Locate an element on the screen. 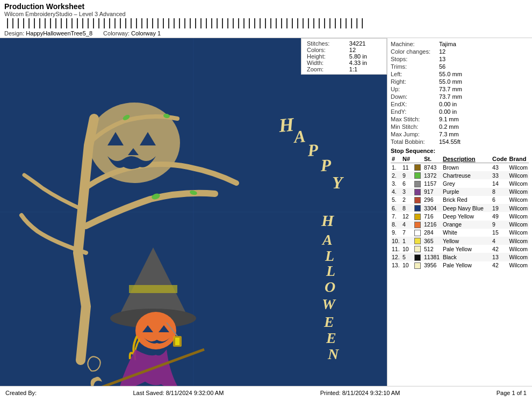 Image resolution: width=532 pixels, height=409 pixels. row-num: 5. is located at coordinates (396, 200).